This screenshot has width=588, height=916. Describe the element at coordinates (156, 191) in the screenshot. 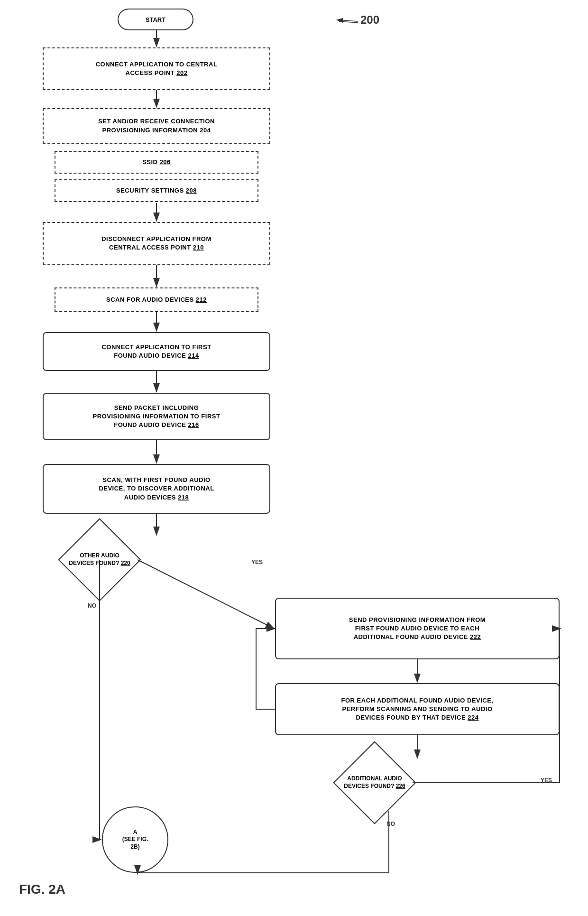

I see `box-208: SECURITY SETTINGS 208` at that location.